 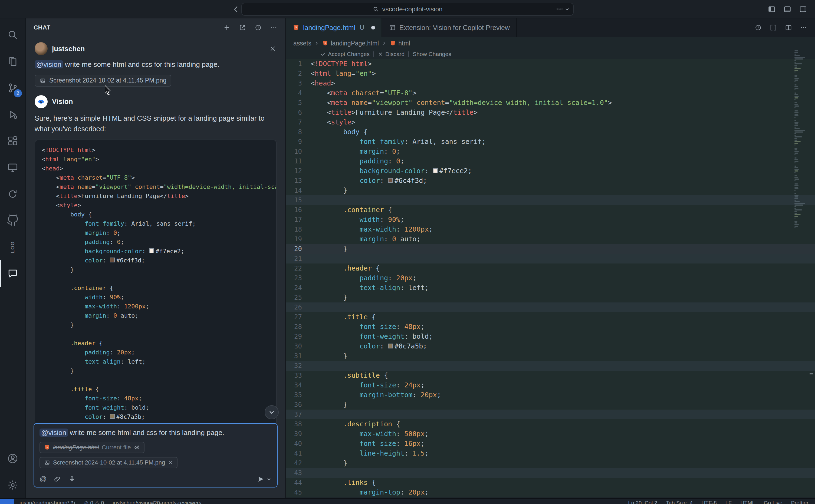 What do you see at coordinates (407, 9) in the screenshot?
I see `titlebar: vscode-copilot-vision` at bounding box center [407, 9].